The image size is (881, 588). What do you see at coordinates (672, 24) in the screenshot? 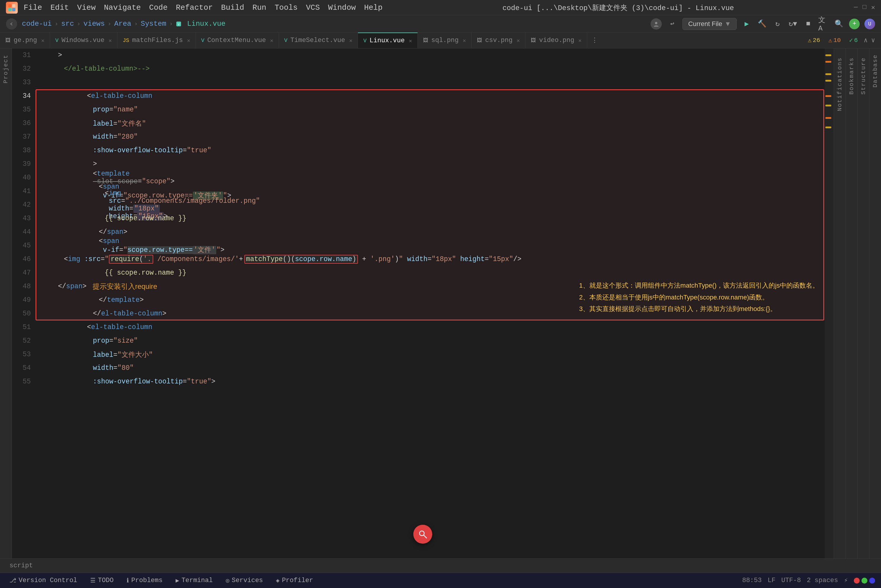
I see `nav-back-icon: ↩` at bounding box center [672, 24].